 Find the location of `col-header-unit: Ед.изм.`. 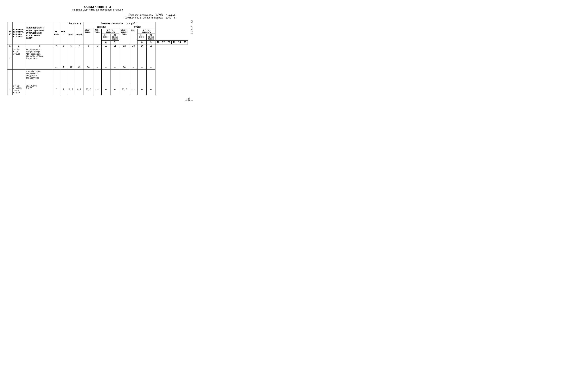

col-header-unit: Ед.изм. is located at coordinates (57, 33).